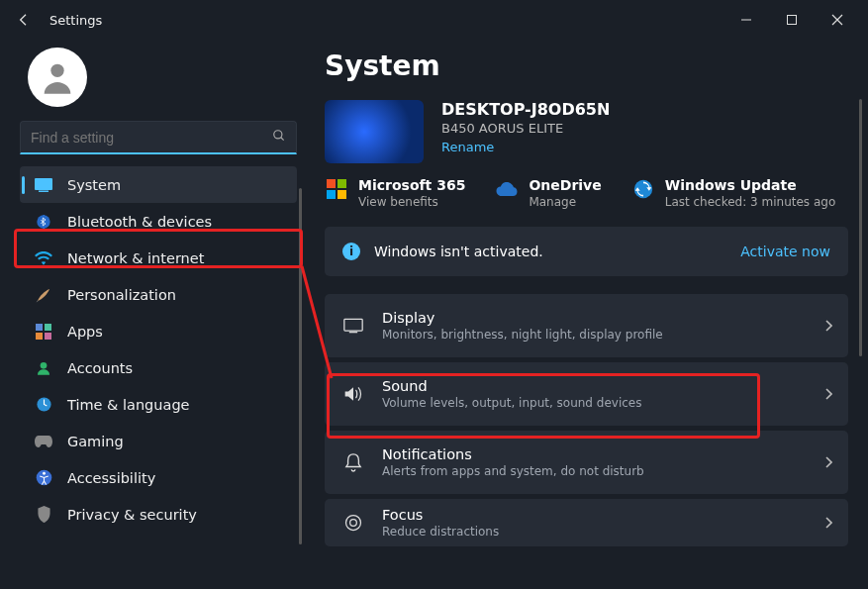  What do you see at coordinates (44, 258) in the screenshot?
I see `wifi-icon` at bounding box center [44, 258].